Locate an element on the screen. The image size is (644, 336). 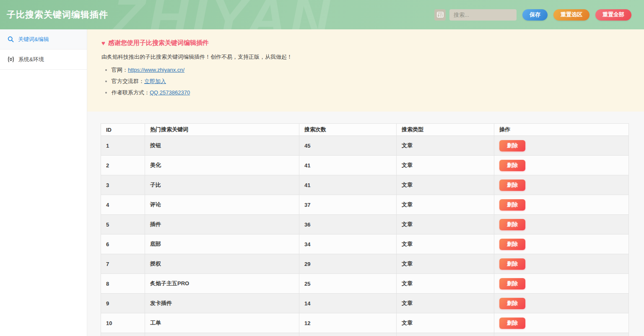
system-icon is located at coordinates (11, 60).